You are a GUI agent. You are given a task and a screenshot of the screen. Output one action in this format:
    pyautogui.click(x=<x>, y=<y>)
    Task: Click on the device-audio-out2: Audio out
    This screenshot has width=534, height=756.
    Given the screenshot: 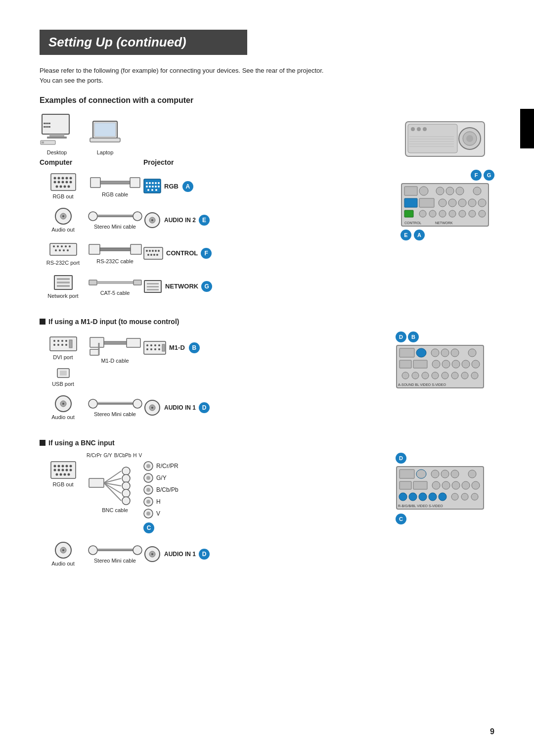 What is the action you would take?
    pyautogui.click(x=63, y=408)
    